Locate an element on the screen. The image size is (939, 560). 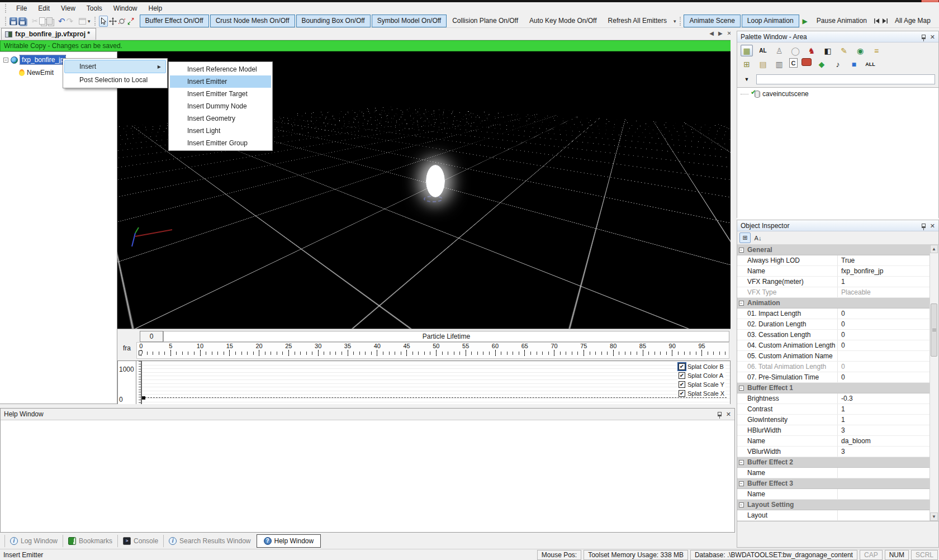
palette-item-label: caveincutscene is located at coordinates (786, 94).